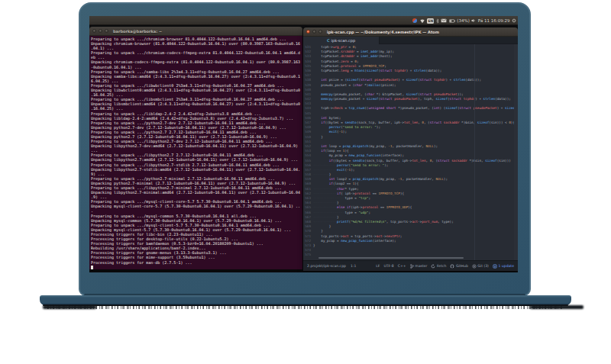 The image size is (611, 364). What do you see at coordinates (377, 266) in the screenshot?
I see `status-line-ending: LF` at bounding box center [377, 266].